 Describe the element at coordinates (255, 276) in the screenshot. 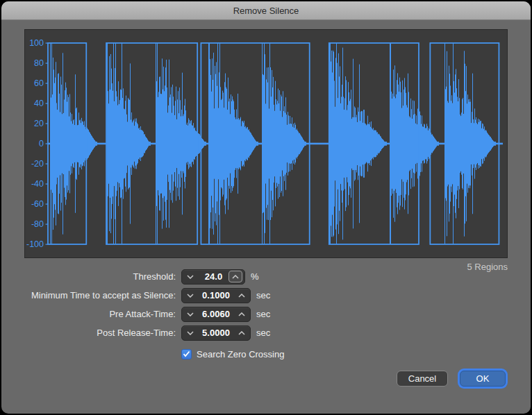

I see `threshold-unit: %` at that location.